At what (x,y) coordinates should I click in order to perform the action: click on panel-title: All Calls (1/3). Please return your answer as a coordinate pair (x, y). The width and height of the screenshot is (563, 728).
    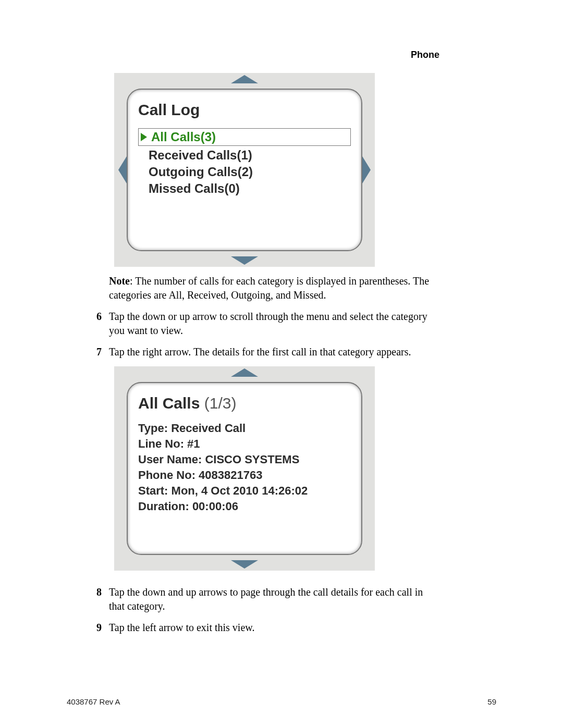
    Looking at the image, I should click on (244, 403).